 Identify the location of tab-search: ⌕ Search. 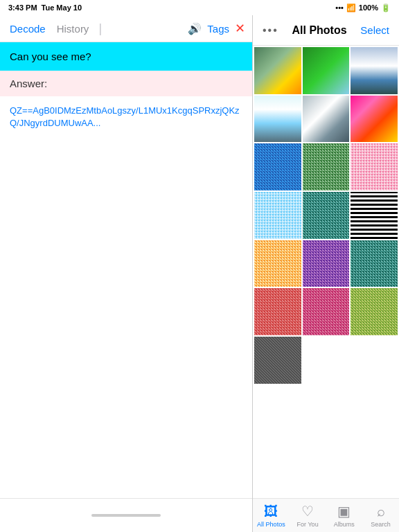
(381, 515).